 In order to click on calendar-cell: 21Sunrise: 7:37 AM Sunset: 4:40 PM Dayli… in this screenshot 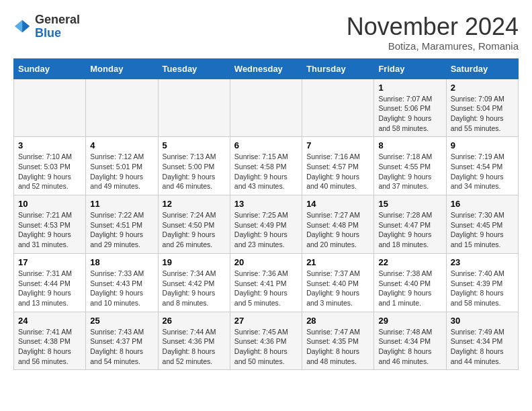, I will do `click(339, 282)`.